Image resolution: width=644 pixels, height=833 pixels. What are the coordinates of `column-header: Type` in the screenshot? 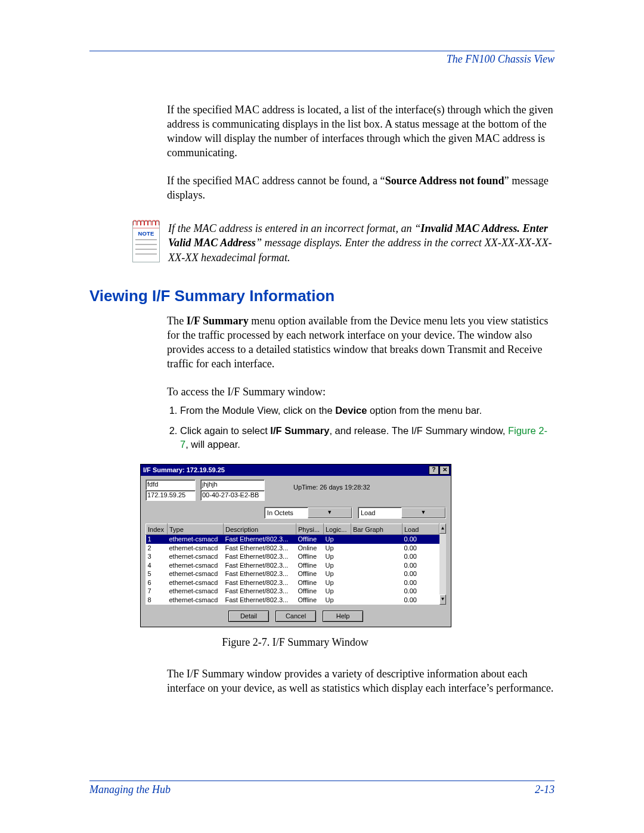 It's located at (196, 529).